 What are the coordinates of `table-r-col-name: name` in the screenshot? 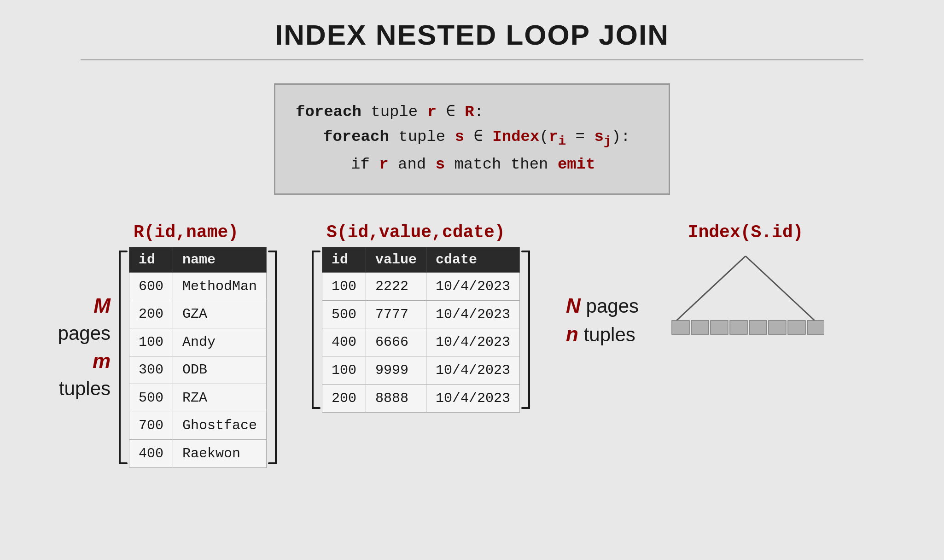 It's located at (220, 260).